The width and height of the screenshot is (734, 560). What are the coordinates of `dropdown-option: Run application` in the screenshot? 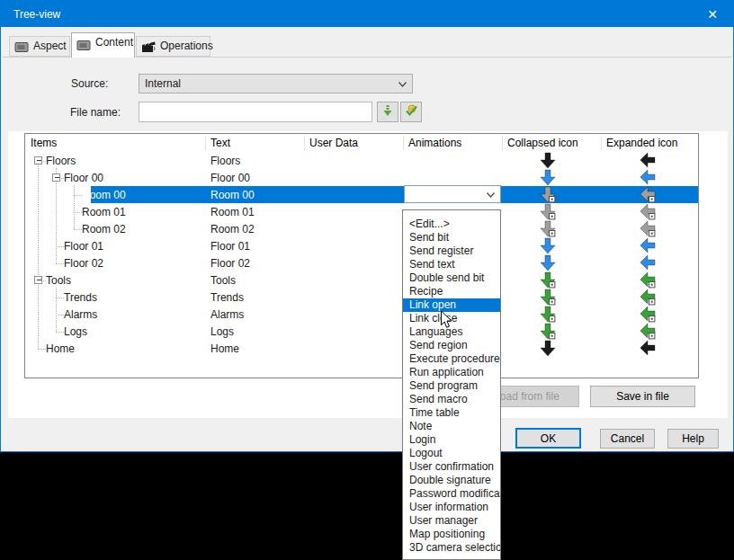 It's located at (452, 372).